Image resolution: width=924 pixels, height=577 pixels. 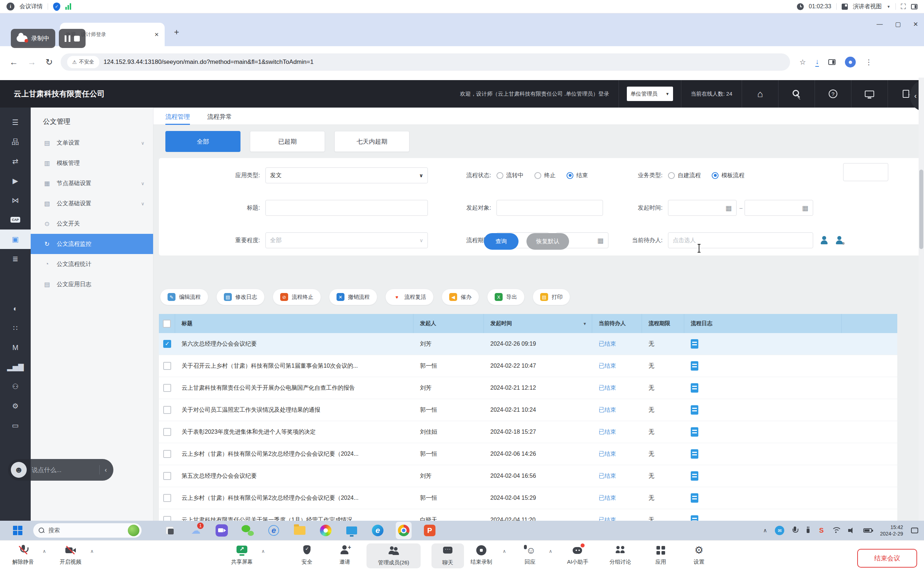 I want to click on action-button: ♥ 流程复活, so click(x=409, y=297).